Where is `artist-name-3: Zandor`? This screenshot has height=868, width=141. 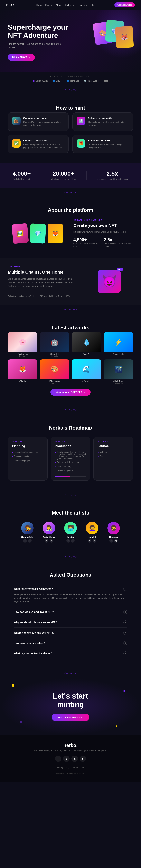
artist-name-3: Zandor is located at coordinates (70, 537).